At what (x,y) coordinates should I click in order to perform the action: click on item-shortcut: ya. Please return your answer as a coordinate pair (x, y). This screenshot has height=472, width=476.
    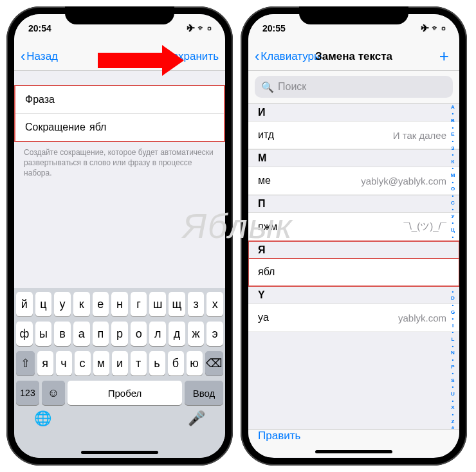
    Looking at the image, I should click on (264, 318).